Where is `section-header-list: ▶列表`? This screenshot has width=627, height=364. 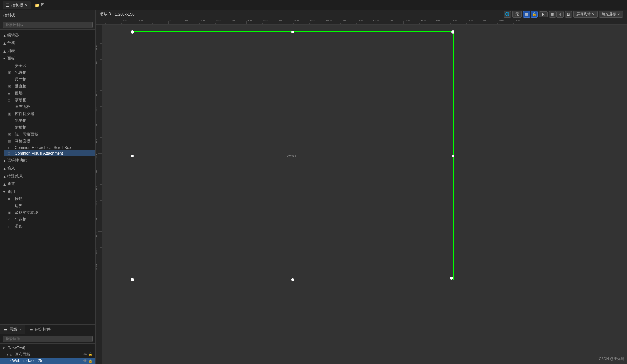 section-header-list: ▶列表 is located at coordinates (48, 51).